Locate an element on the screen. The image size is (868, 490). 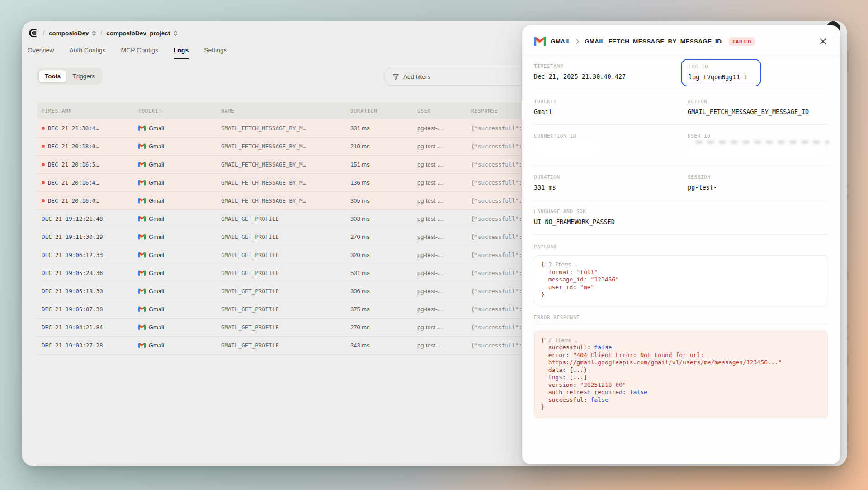
close-panel-button is located at coordinates (823, 42).